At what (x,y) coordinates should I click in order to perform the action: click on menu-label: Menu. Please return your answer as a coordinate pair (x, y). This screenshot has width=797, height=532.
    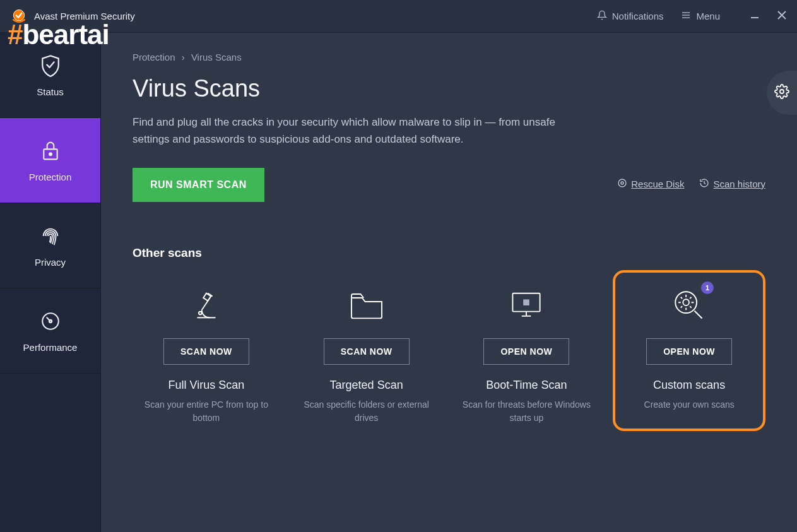
    Looking at the image, I should click on (708, 16).